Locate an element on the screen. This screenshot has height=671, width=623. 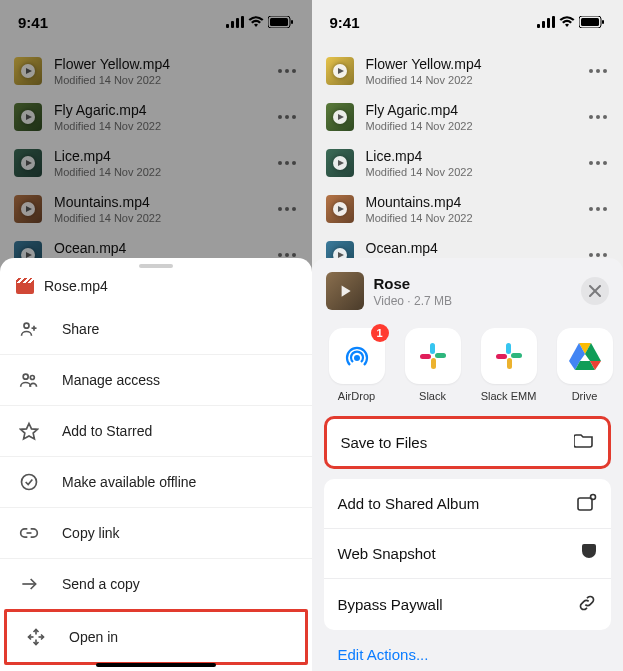
action-label: Send a copy is located at coordinates (101, 584).